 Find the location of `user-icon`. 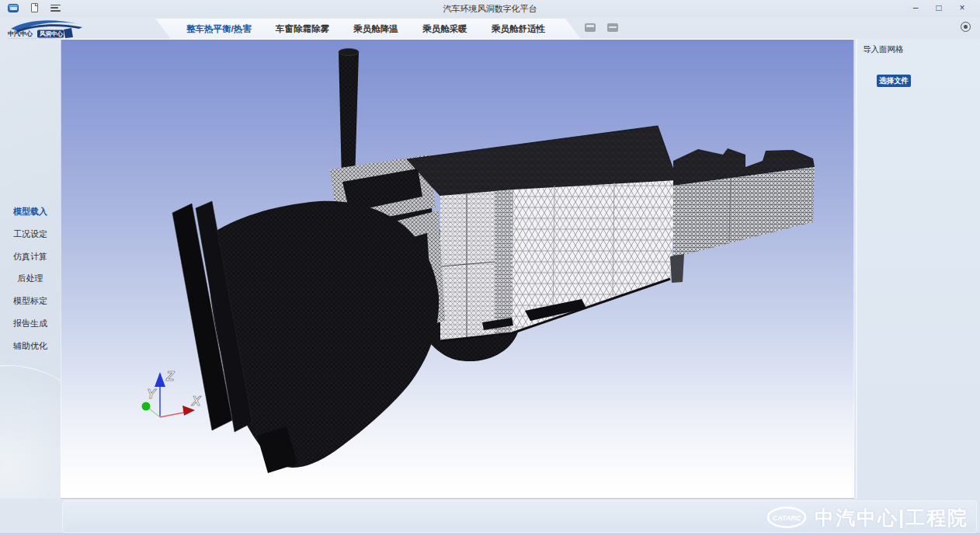

user-icon is located at coordinates (966, 26).